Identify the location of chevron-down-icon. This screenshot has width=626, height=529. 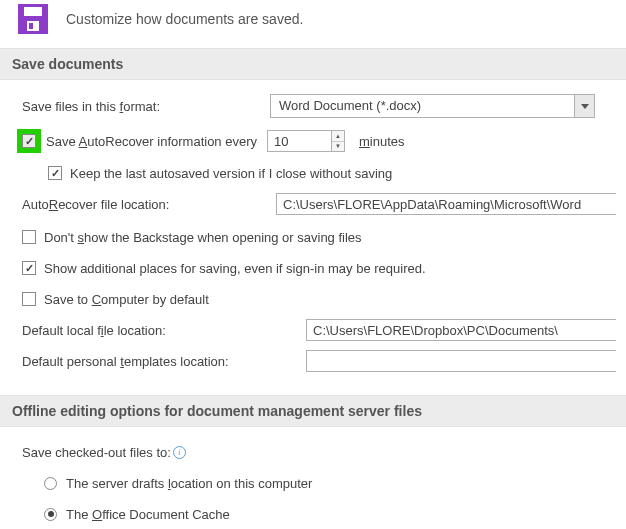
(584, 106).